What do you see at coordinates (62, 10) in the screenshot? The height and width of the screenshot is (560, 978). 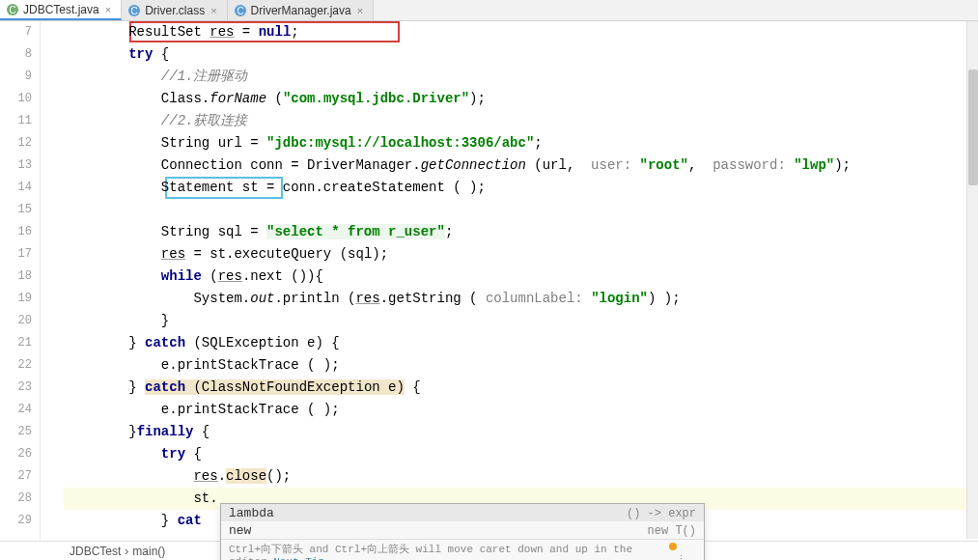 I see `tab-label: JDBCTest.java` at bounding box center [62, 10].